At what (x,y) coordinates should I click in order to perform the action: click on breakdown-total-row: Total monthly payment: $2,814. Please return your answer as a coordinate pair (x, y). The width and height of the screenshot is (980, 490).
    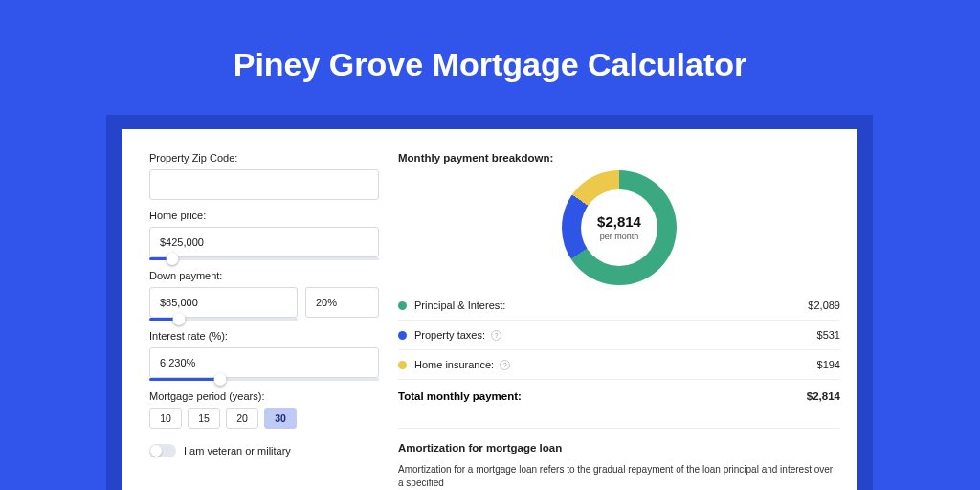
    Looking at the image, I should click on (619, 396).